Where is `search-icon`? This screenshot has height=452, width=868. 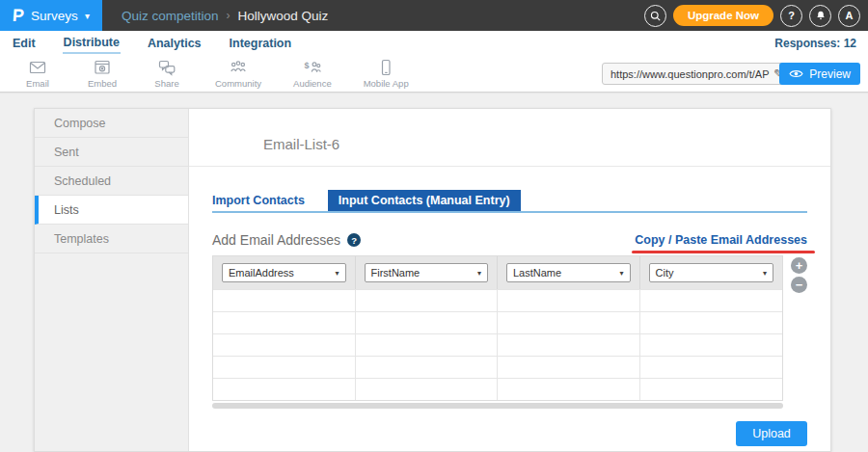
search-icon is located at coordinates (656, 15).